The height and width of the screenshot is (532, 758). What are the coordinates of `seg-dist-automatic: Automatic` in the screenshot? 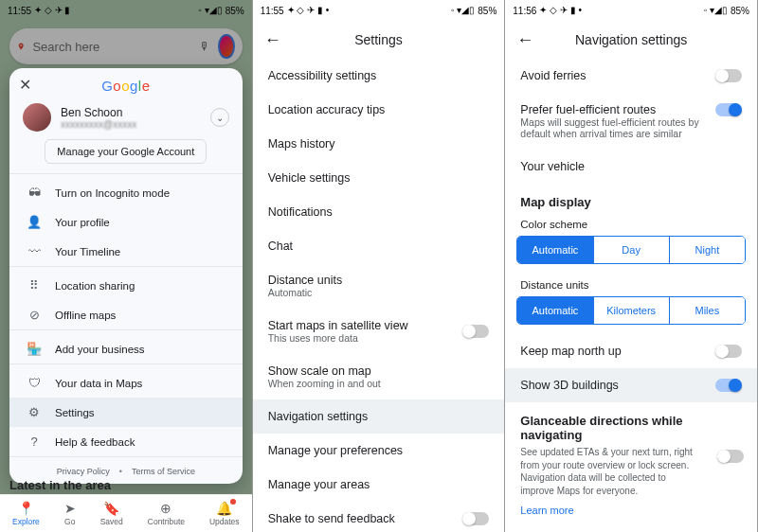 It's located at (555, 310).